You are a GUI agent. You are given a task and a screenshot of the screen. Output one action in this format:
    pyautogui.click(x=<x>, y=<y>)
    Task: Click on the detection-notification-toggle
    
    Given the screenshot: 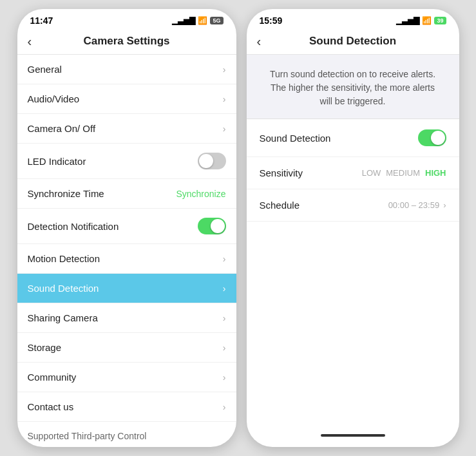 What is the action you would take?
    pyautogui.click(x=212, y=226)
    